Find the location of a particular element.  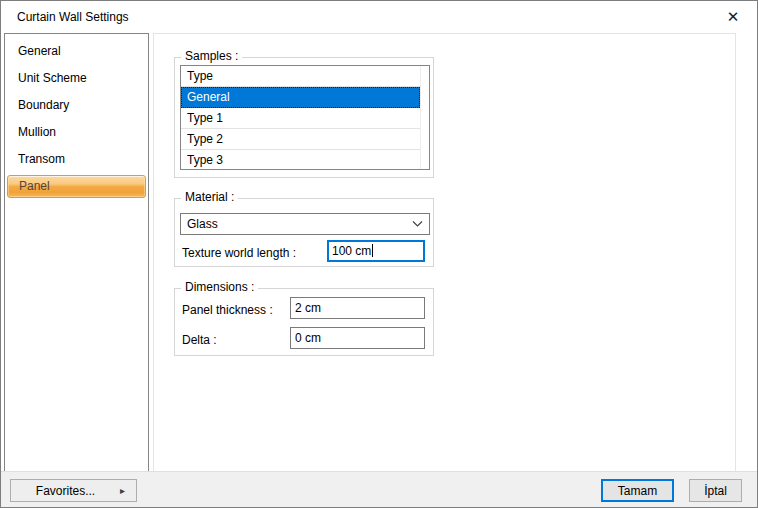

sidebar-item-transom: Transom is located at coordinates (76, 160).